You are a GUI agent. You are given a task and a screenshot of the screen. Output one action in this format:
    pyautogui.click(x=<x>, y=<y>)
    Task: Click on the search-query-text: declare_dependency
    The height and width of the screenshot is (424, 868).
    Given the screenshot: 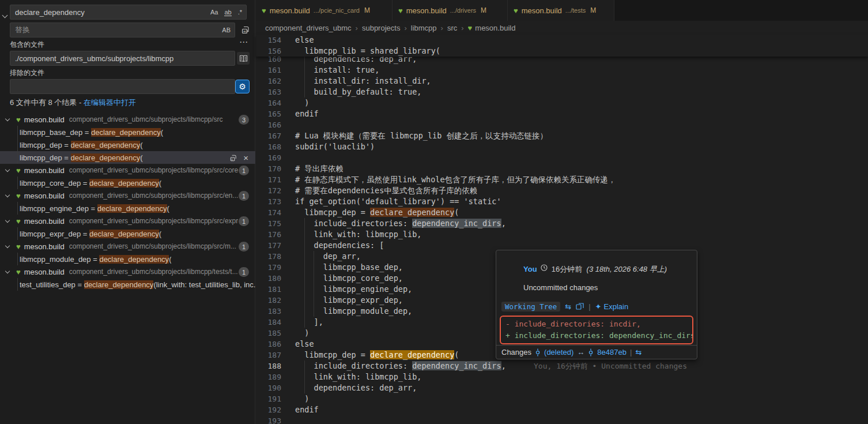 What is the action you would take?
    pyautogui.click(x=50, y=13)
    